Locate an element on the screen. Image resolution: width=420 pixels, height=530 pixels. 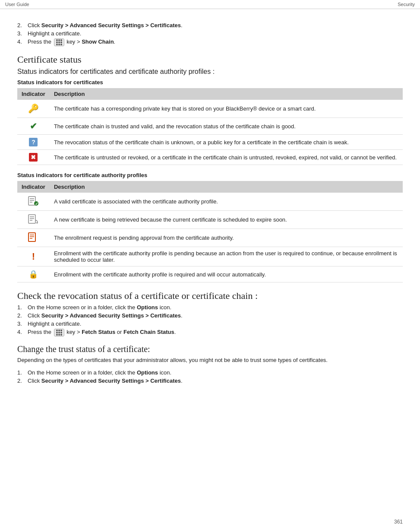
ca-icon-valid: ✓ is located at coordinates (34, 202).